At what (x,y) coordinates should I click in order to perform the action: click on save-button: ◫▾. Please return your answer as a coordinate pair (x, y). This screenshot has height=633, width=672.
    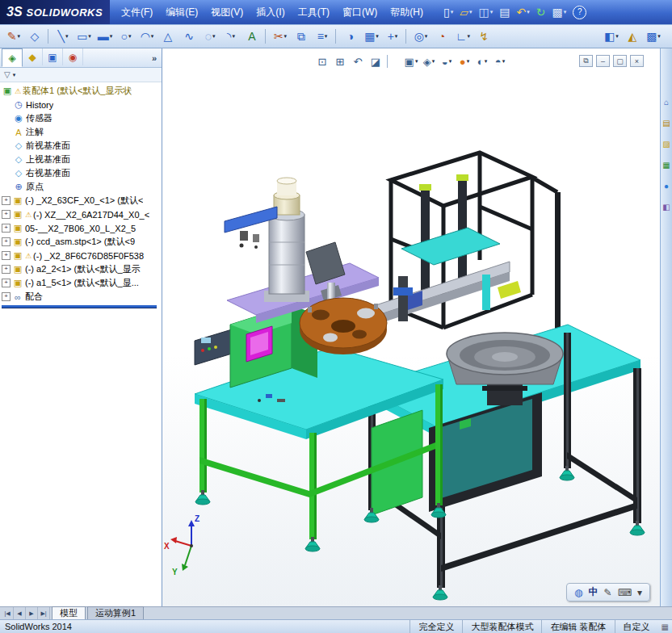
    Looking at the image, I should click on (486, 12).